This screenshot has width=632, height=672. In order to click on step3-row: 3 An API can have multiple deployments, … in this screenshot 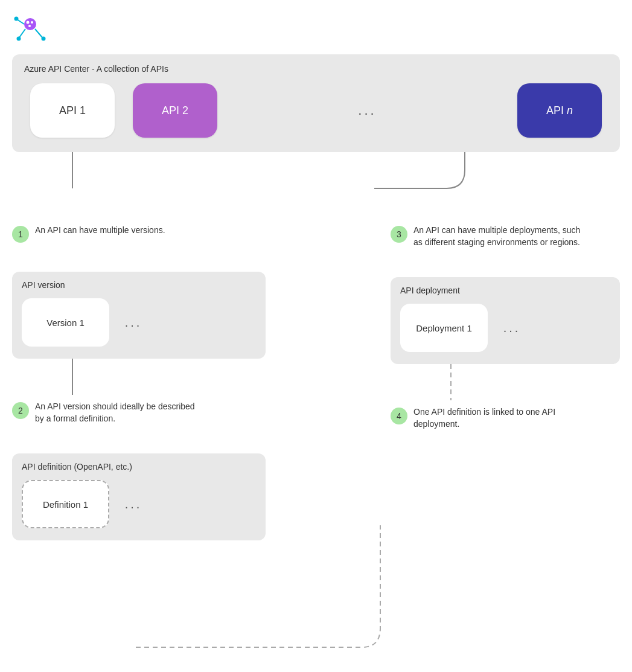, I will do `click(505, 237)`.